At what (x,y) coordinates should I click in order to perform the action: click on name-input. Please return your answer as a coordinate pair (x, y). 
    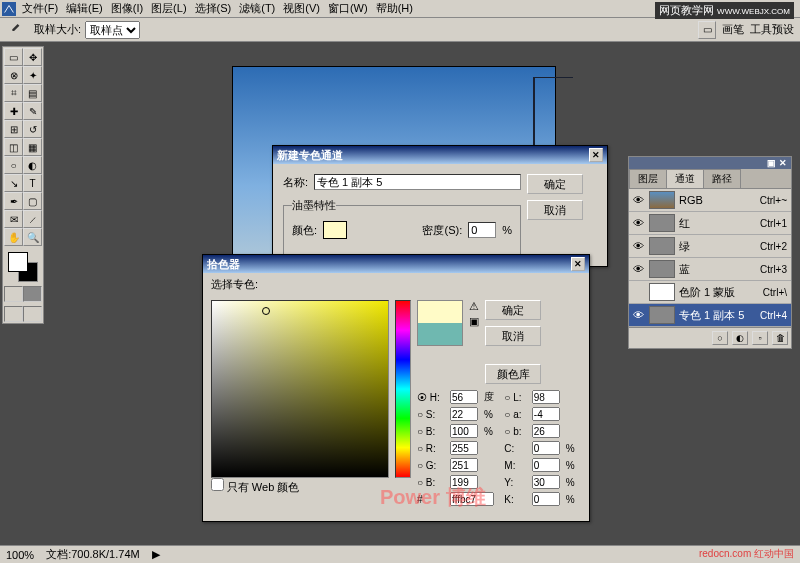
    Looking at the image, I should click on (418, 182).